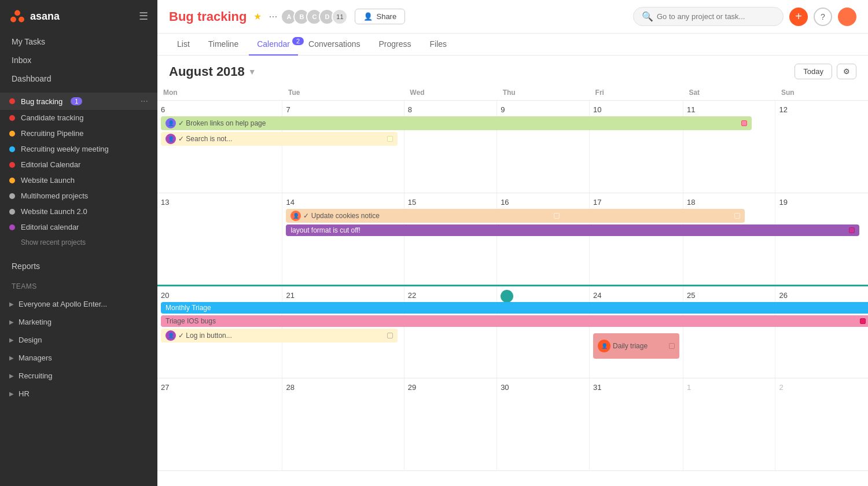 The height and width of the screenshot is (486, 868). Describe the element at coordinates (79, 118) in the screenshot. I see `project-item-candidate-tracking: Candidate tracking` at that location.